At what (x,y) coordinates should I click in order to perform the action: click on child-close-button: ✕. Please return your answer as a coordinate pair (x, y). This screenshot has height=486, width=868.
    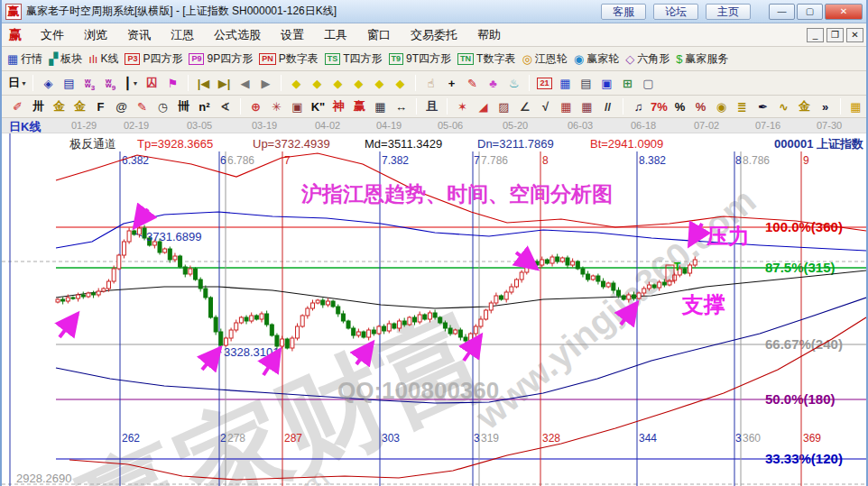
    Looking at the image, I should click on (855, 35).